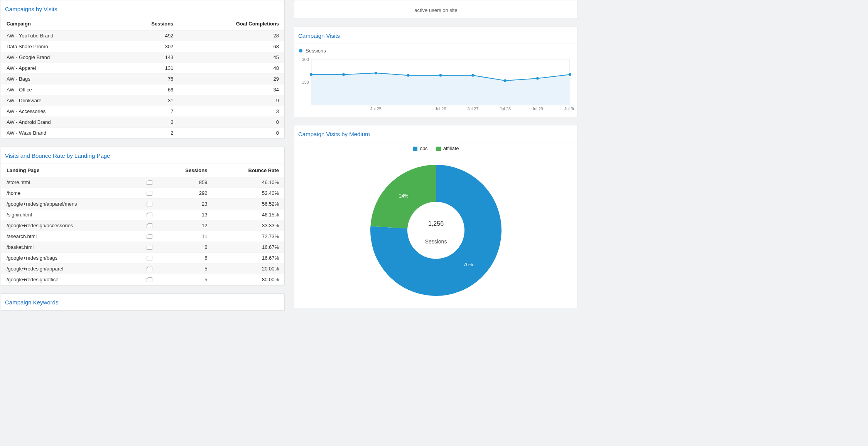 Image resolution: width=868 pixels, height=446 pixels. Describe the element at coordinates (248, 193) in the screenshot. I see `bounce-rate-cell: 52.40%` at that location.